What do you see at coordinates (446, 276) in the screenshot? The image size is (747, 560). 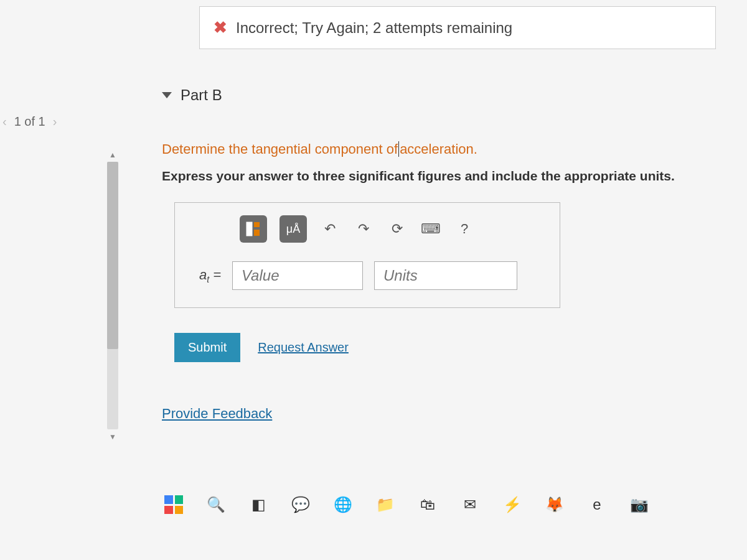 I see `units-input` at bounding box center [446, 276].